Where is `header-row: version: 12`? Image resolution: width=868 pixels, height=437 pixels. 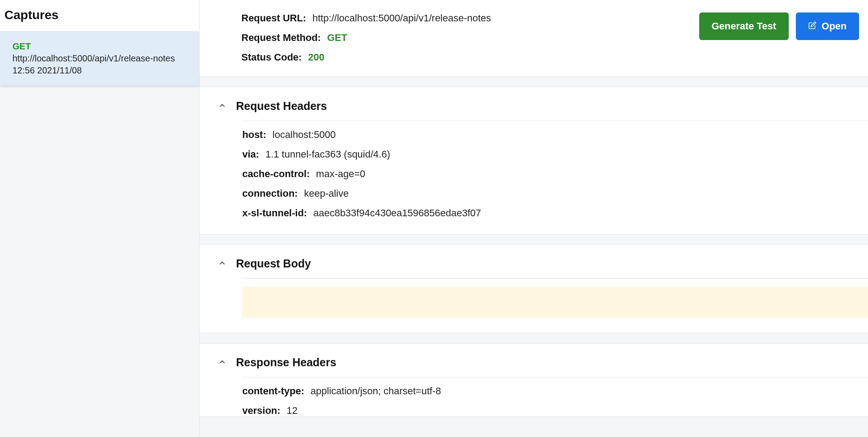 header-row: version: 12 is located at coordinates (555, 411).